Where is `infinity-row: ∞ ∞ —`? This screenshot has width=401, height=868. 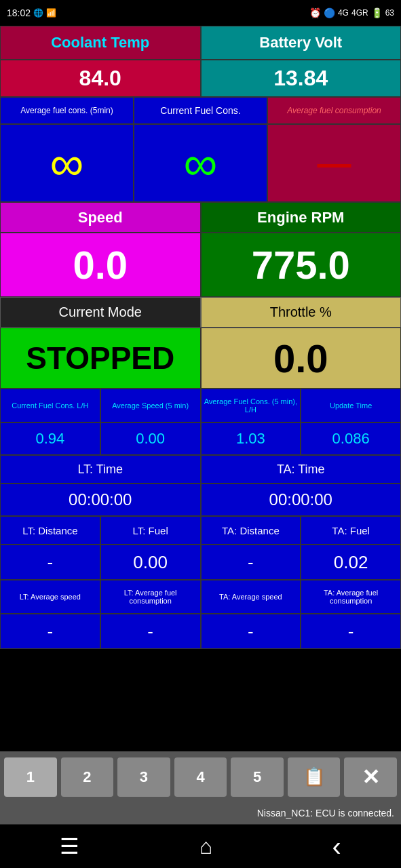
infinity-row: ∞ ∞ — is located at coordinates (201, 163).